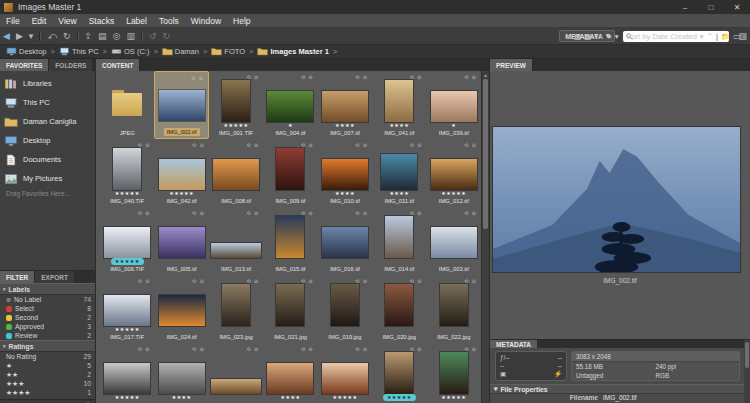  I want to click on filter-row: Second2, so click(48, 318).